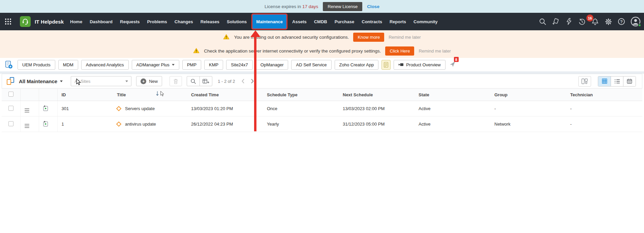  I want to click on view-selector: All Maintenance, so click(41, 81).